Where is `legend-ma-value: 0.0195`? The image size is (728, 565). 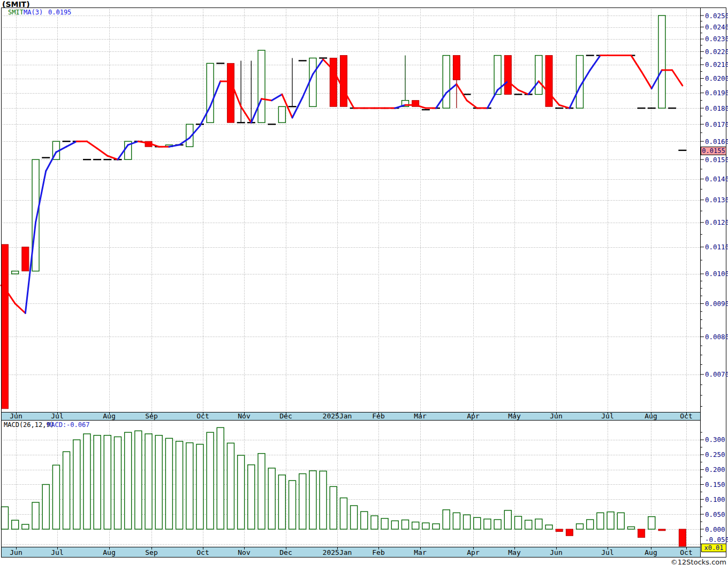
legend-ma-value: 0.0195 is located at coordinates (60, 12).